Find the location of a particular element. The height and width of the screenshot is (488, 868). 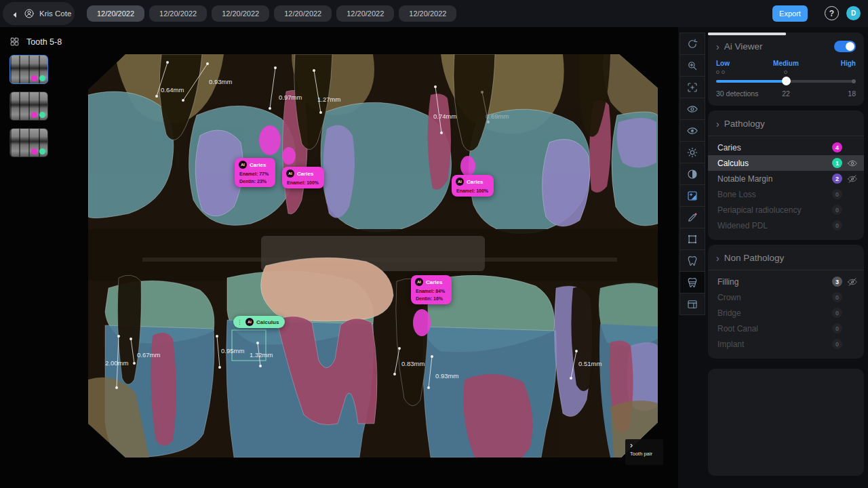

non-pathology-title: Non Pathology is located at coordinates (790, 258).